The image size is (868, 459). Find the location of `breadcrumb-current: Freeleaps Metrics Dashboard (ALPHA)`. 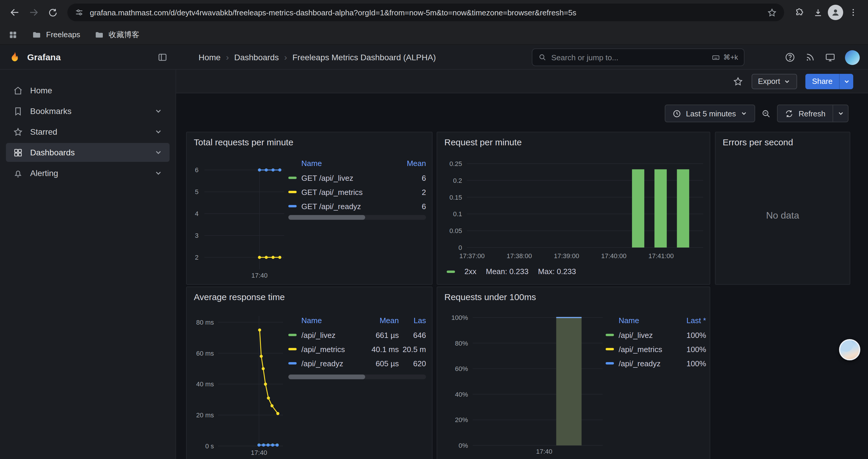

breadcrumb-current: Freeleaps Metrics Dashboard (ALPHA) is located at coordinates (364, 57).